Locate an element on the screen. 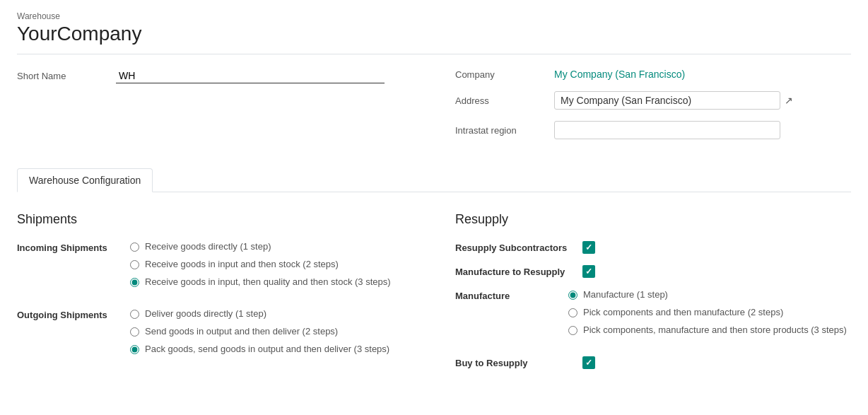  company-label: Company is located at coordinates (505, 75).